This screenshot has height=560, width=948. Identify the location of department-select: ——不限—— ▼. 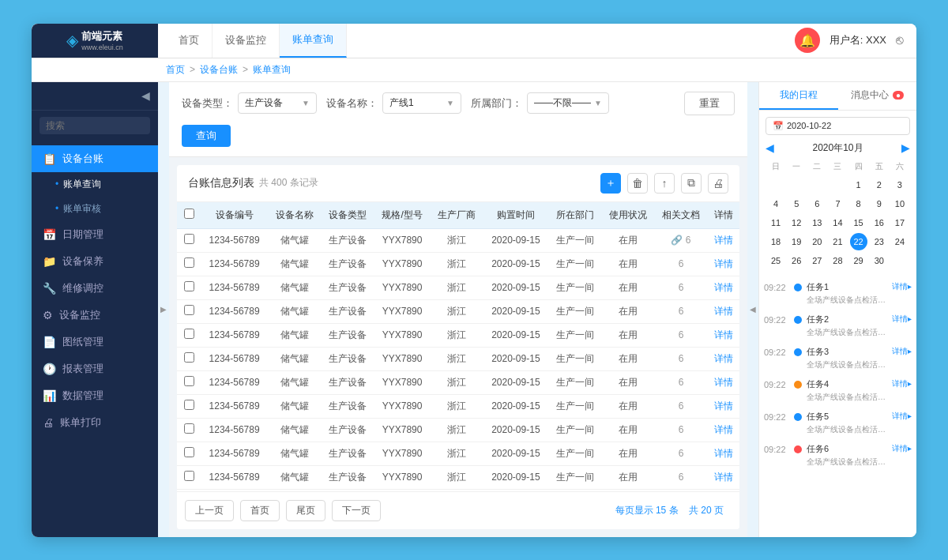
(568, 103).